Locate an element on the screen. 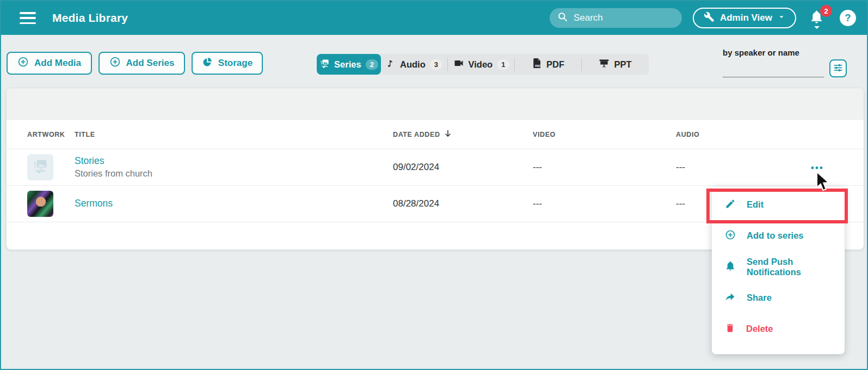 The image size is (868, 370). tab-audio-label: Audio is located at coordinates (413, 64).